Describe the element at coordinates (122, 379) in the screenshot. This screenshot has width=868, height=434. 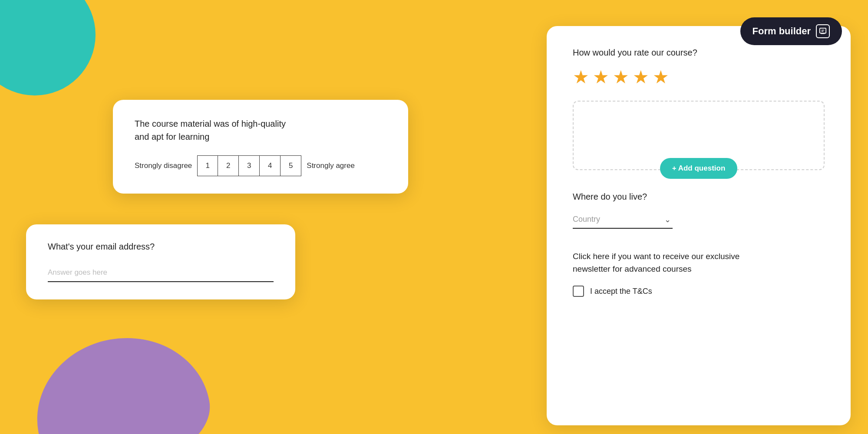
I see `purple-blob` at that location.